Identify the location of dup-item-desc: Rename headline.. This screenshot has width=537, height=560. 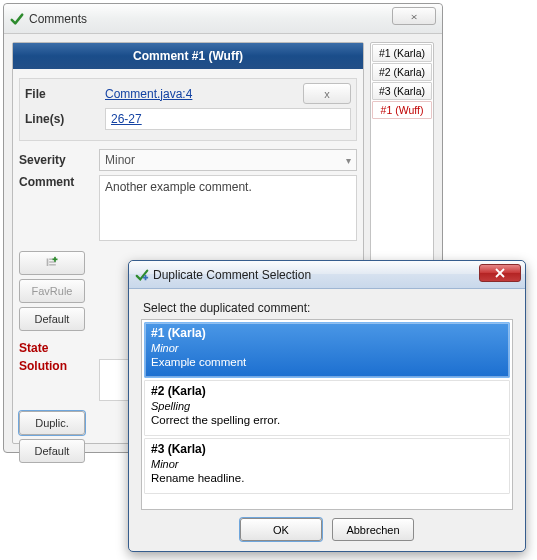
(327, 478).